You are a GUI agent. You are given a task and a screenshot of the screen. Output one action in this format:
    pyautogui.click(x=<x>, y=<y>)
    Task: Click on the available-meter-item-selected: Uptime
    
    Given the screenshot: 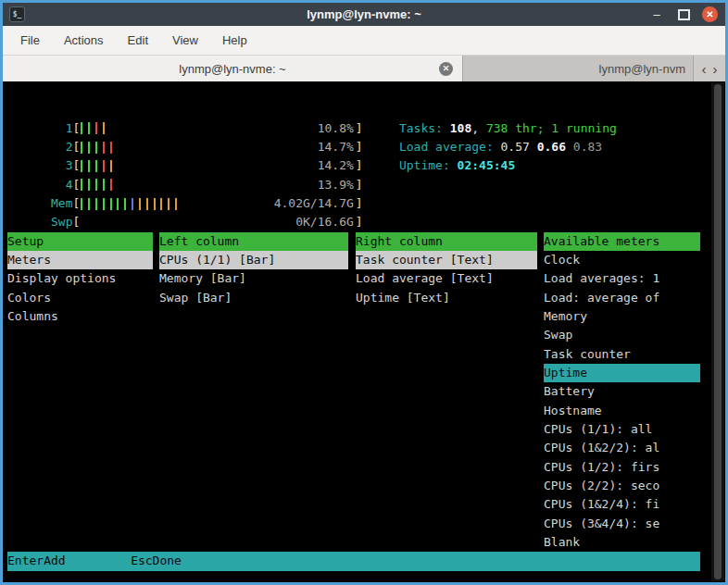 What is the action you would take?
    pyautogui.click(x=622, y=373)
    